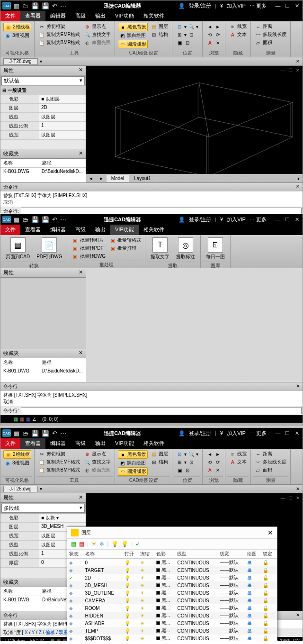  Describe the element at coordinates (172, 608) in the screenshot. I see `layer-row: ◆ROOM💡☀ 黑...CONTINUOUS——默认🖶🔓` at that location.